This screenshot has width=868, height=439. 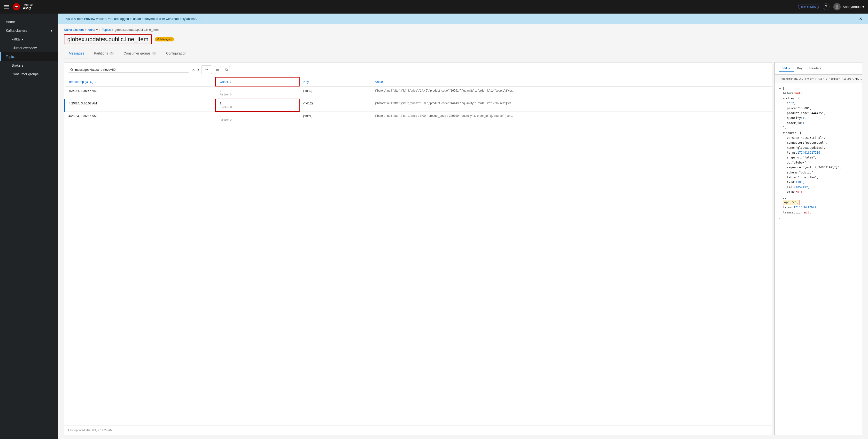 I want to click on sidebar-item-topics: Topics, so click(x=29, y=57).